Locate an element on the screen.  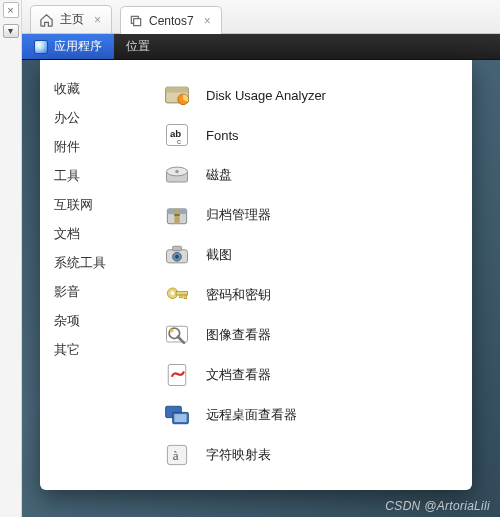
archive-manager-icon is located at coordinates (177, 215).